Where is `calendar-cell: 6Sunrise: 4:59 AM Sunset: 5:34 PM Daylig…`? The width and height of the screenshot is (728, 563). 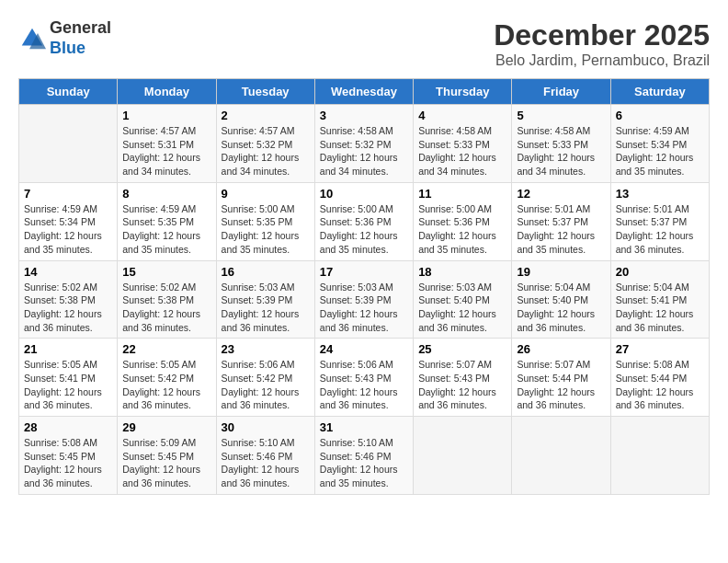
calendar-cell: 6Sunrise: 4:59 AM Sunset: 5:34 PM Daylig… is located at coordinates (660, 144).